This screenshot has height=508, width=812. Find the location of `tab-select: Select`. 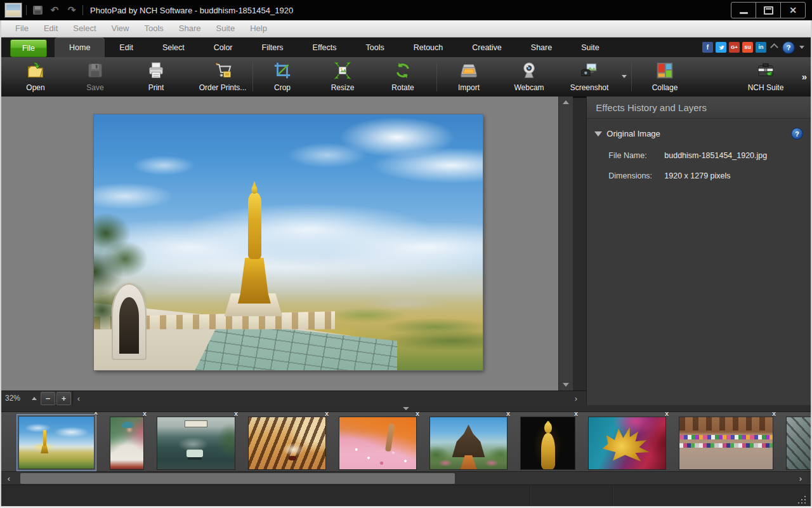

tab-select: Select is located at coordinates (174, 47).